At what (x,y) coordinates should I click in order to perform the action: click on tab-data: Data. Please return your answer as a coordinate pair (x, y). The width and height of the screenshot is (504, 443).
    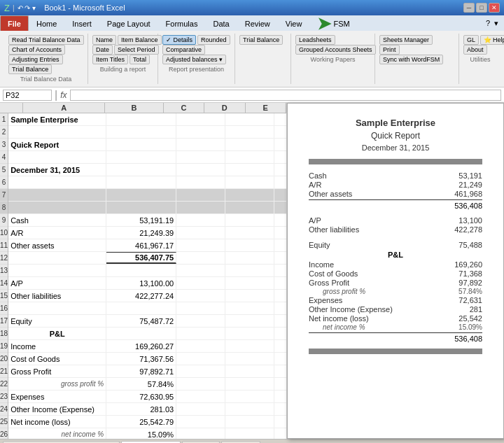
    Looking at the image, I should click on (221, 23).